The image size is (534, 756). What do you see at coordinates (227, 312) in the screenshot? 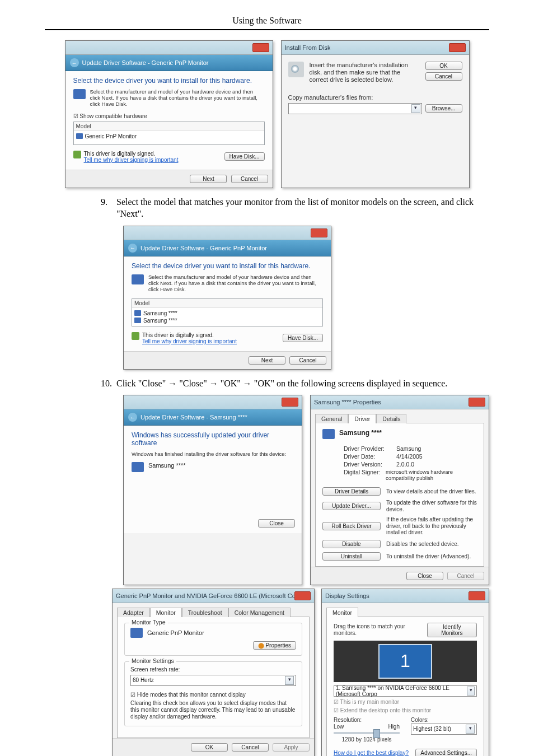
I see `model-listbox: Model Samsung **** Samsung ****` at bounding box center [227, 312].